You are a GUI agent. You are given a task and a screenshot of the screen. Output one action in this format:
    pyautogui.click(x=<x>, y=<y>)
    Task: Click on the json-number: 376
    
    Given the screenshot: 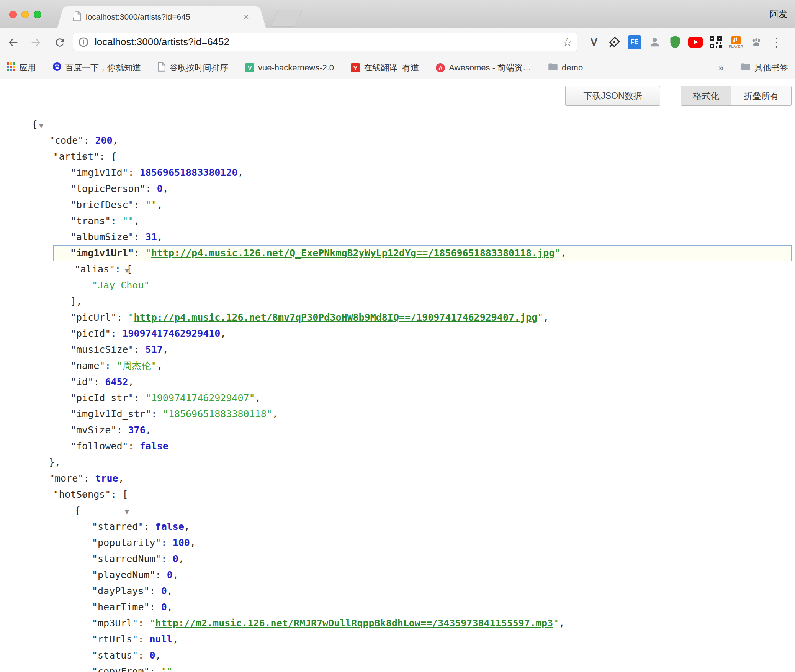 What is the action you would take?
    pyautogui.click(x=137, y=430)
    